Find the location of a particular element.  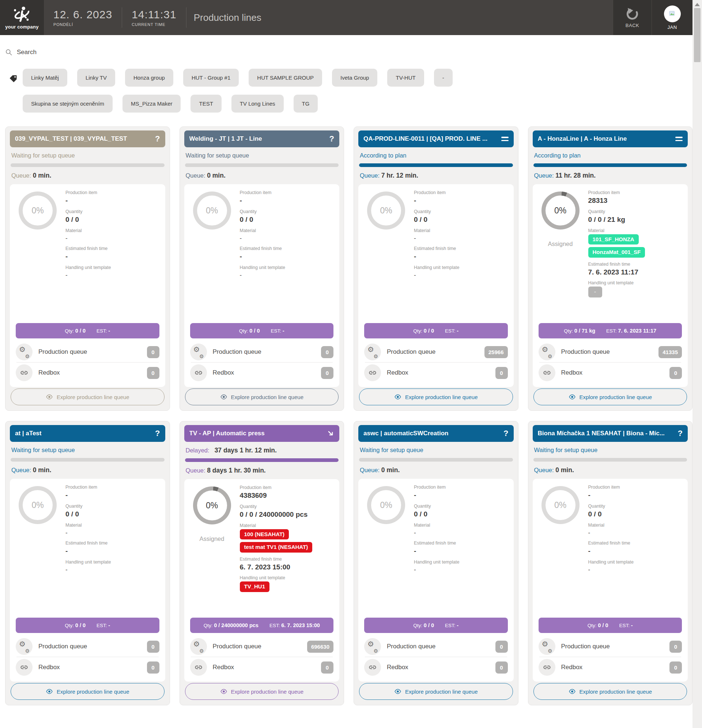

handling-unit-template-label: Handling unit template is located at coordinates (112, 562).